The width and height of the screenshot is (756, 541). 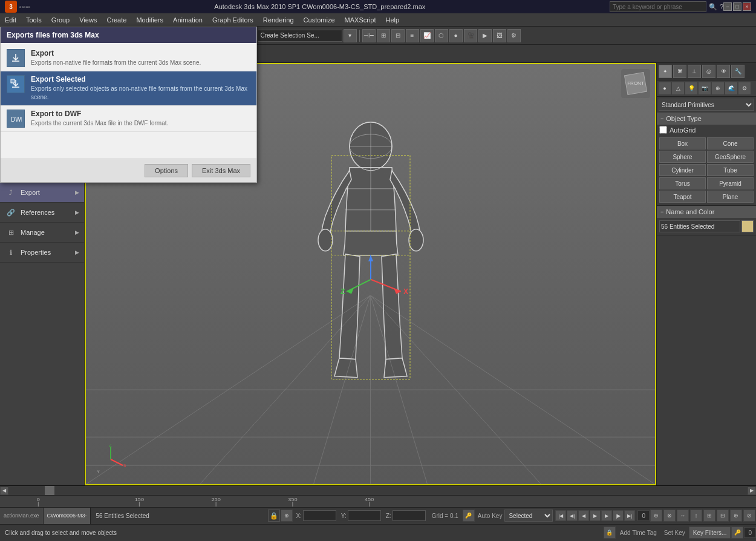 I want to click on object-type-header: − Object Type, so click(x=706, y=119).